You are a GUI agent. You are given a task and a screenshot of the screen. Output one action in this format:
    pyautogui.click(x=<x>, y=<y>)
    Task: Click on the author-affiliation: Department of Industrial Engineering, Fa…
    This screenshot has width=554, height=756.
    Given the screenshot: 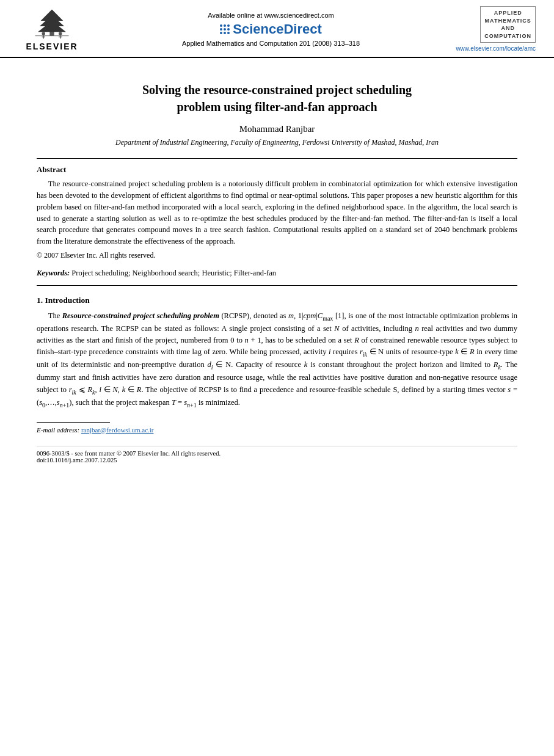 What is the action you would take?
    pyautogui.click(x=277, y=143)
    